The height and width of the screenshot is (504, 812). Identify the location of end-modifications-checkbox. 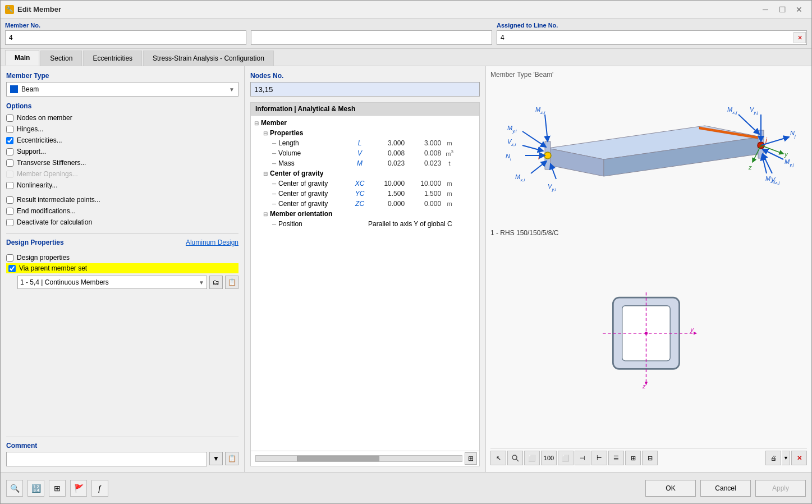
(10, 211).